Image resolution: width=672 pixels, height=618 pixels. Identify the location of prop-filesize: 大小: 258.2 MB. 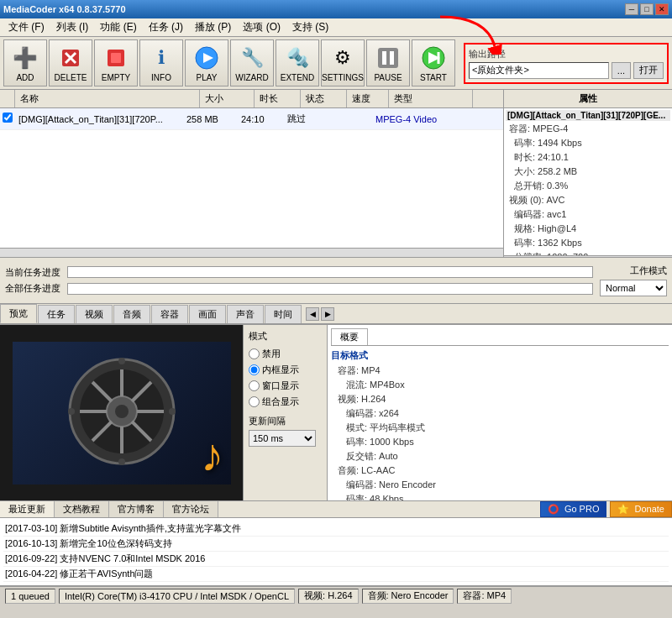
(588, 171).